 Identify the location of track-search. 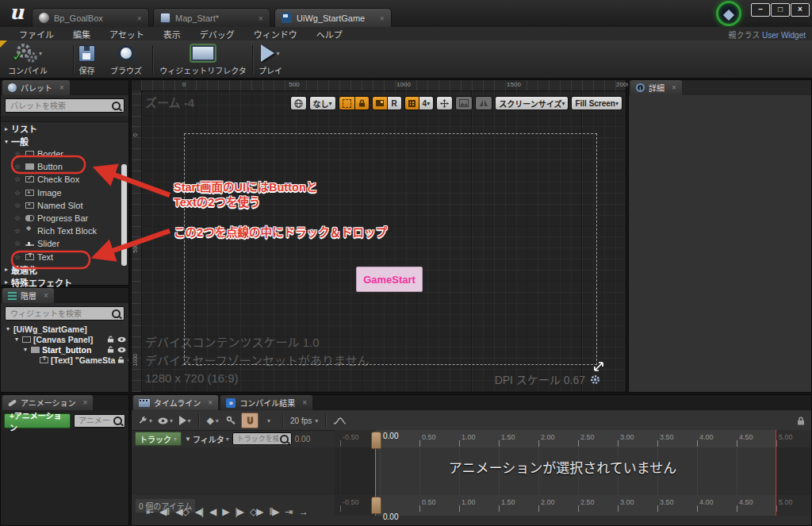
(262, 439).